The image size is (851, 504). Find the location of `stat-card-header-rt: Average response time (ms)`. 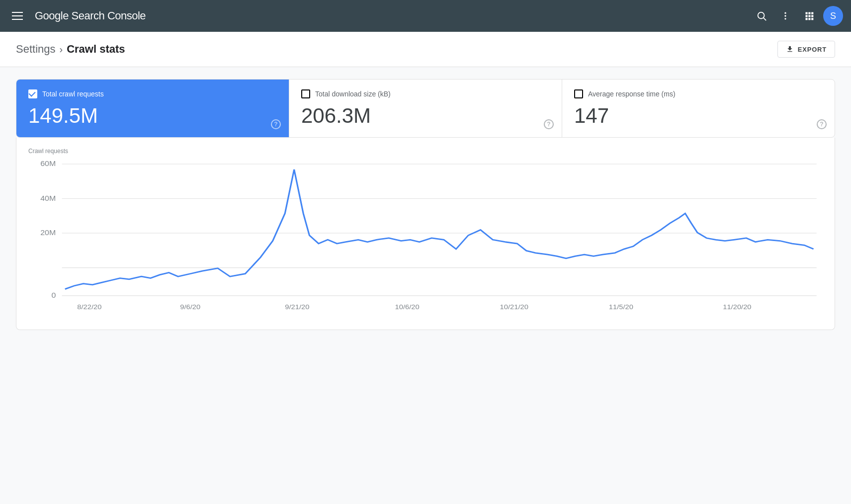

stat-card-header-rt: Average response time (ms) is located at coordinates (698, 94).